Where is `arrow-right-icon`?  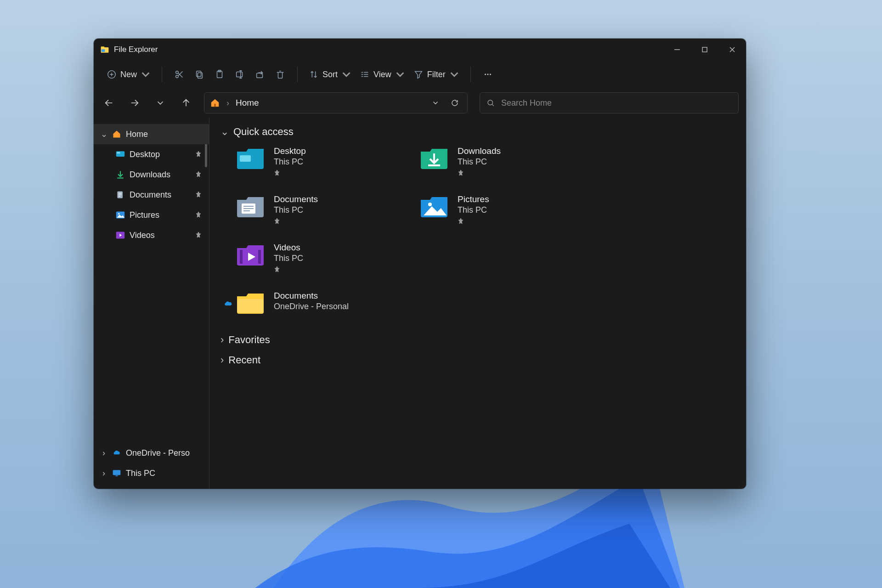
arrow-right-icon is located at coordinates (135, 103).